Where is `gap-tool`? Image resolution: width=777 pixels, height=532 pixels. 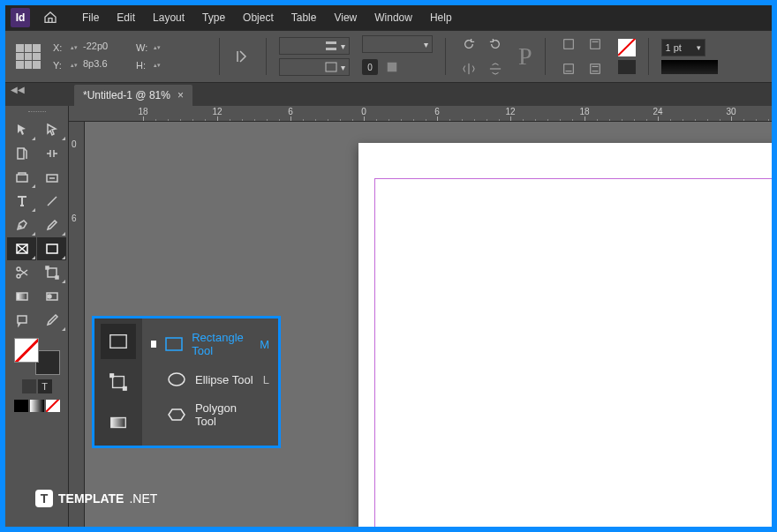
gap-tool is located at coordinates (51, 154).